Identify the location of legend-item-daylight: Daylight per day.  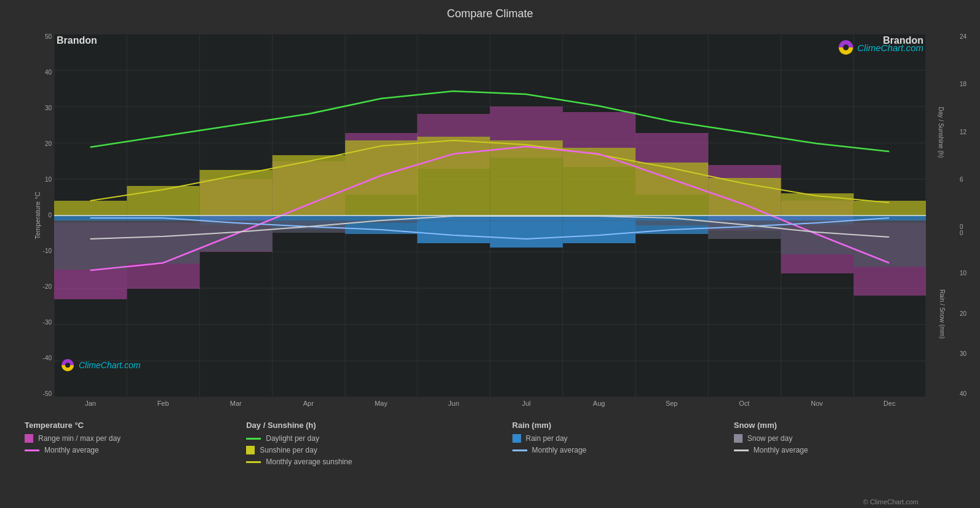
(379, 438).